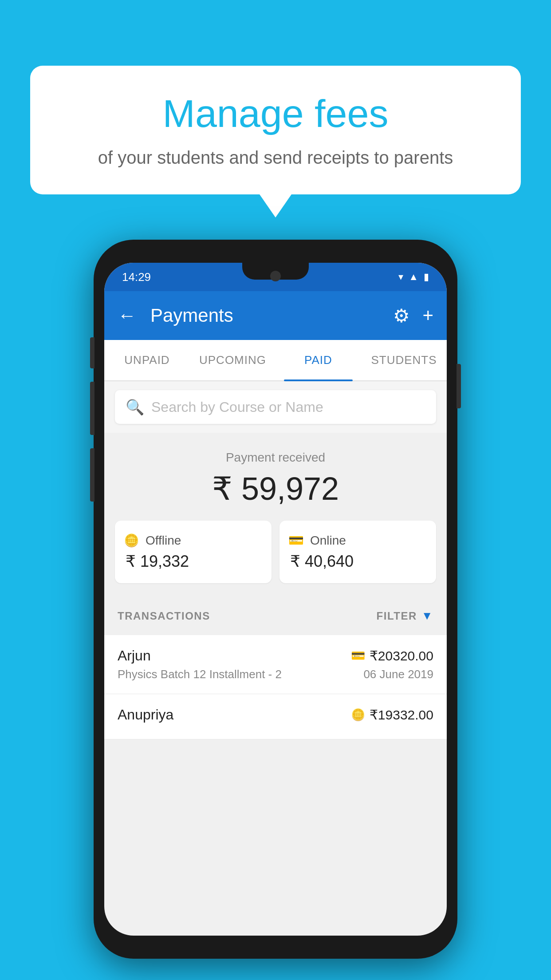 The height and width of the screenshot is (980, 551). I want to click on offline-amount: ₹ 19,332, so click(194, 561).